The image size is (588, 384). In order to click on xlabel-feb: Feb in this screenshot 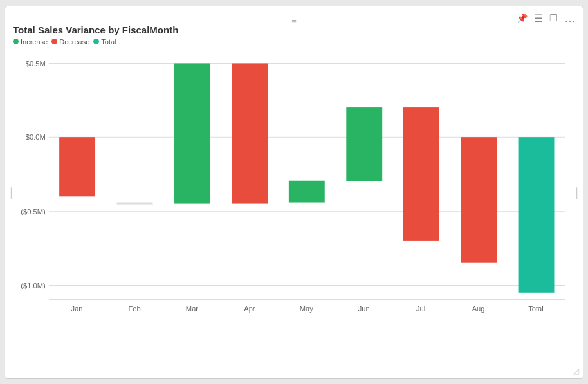, I will do `click(134, 309)`.